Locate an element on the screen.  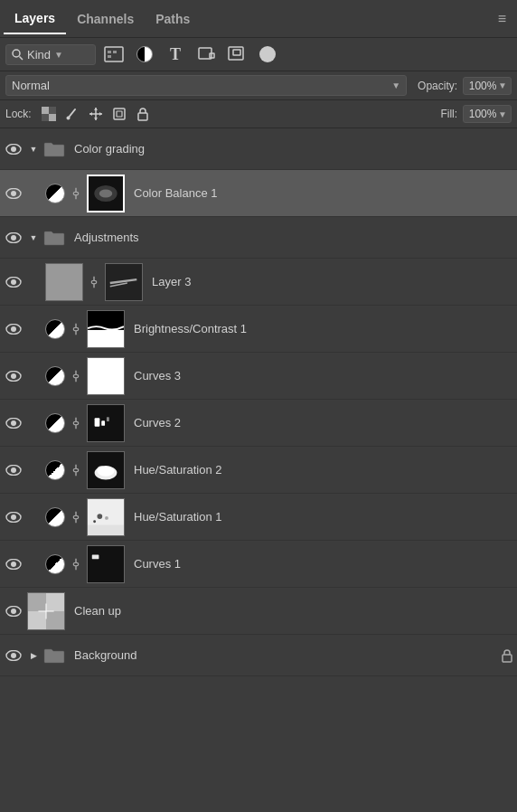
lock-position-button is located at coordinates (96, 114).